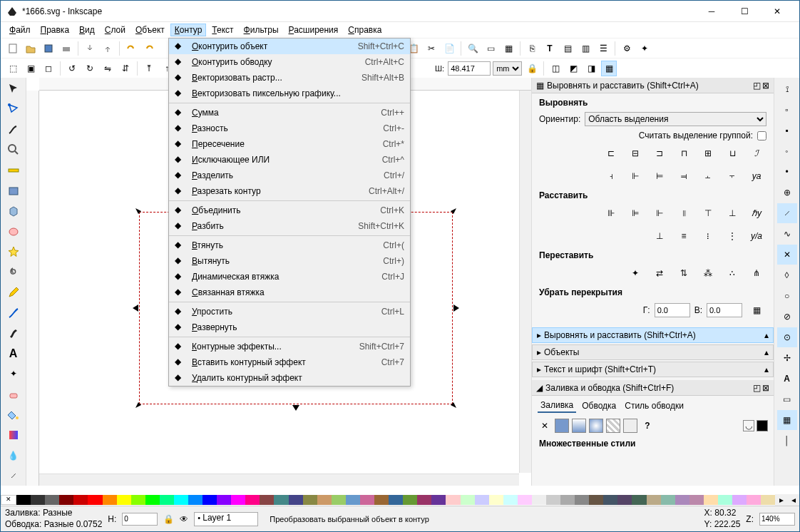  I want to click on import-button, so click(90, 48).